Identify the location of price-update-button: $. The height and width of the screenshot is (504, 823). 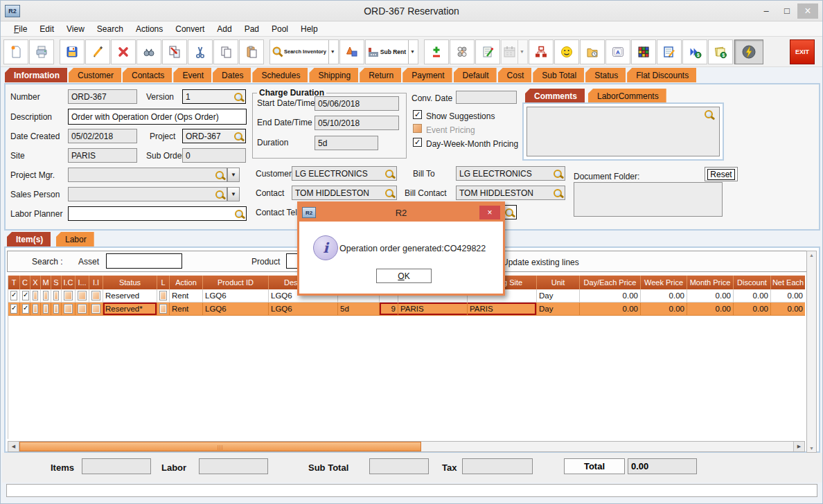
(695, 52).